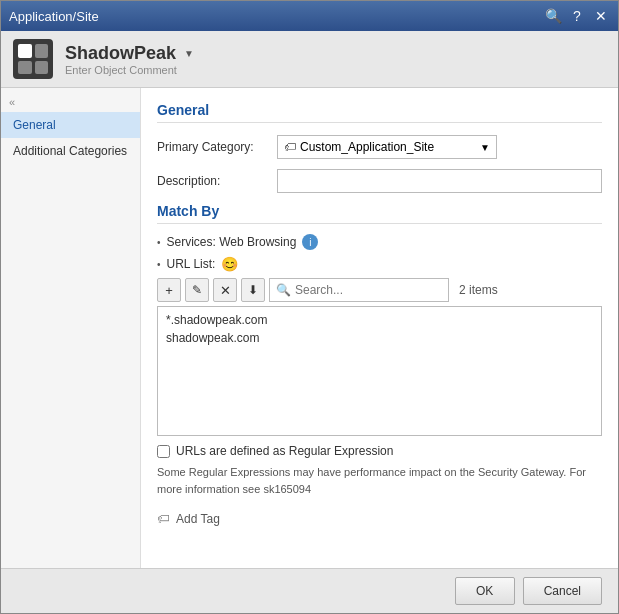 The width and height of the screenshot is (619, 614). I want to click on regex-checkbox, so click(164, 452).